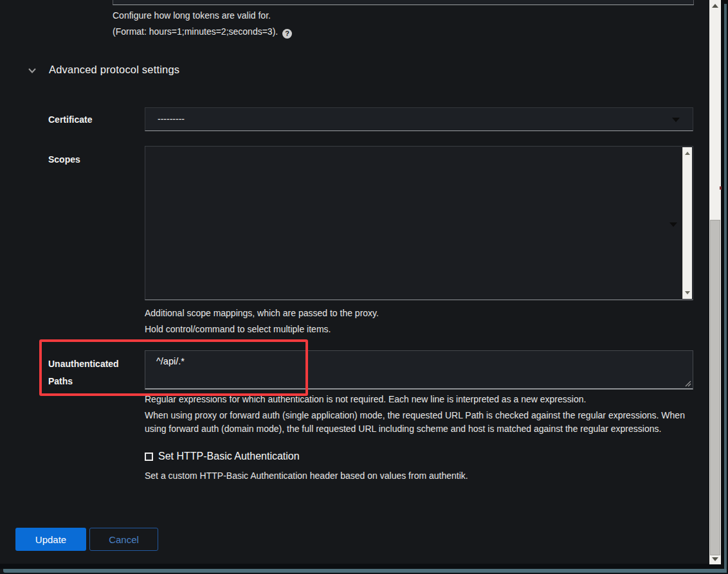 Image resolution: width=728 pixels, height=574 pixels. What do you see at coordinates (287, 33) in the screenshot?
I see `help-question-icon: ?` at bounding box center [287, 33].